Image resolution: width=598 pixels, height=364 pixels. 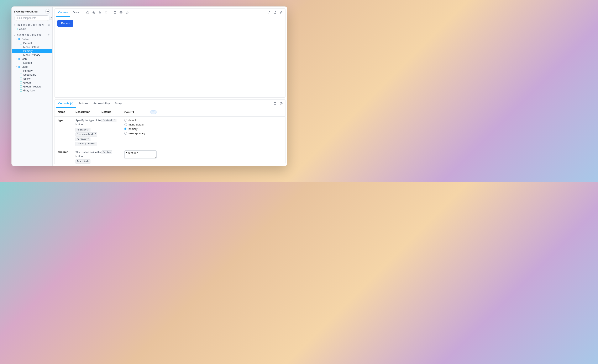 What do you see at coordinates (76, 13) in the screenshot?
I see `tab-docs: Docs` at bounding box center [76, 13].